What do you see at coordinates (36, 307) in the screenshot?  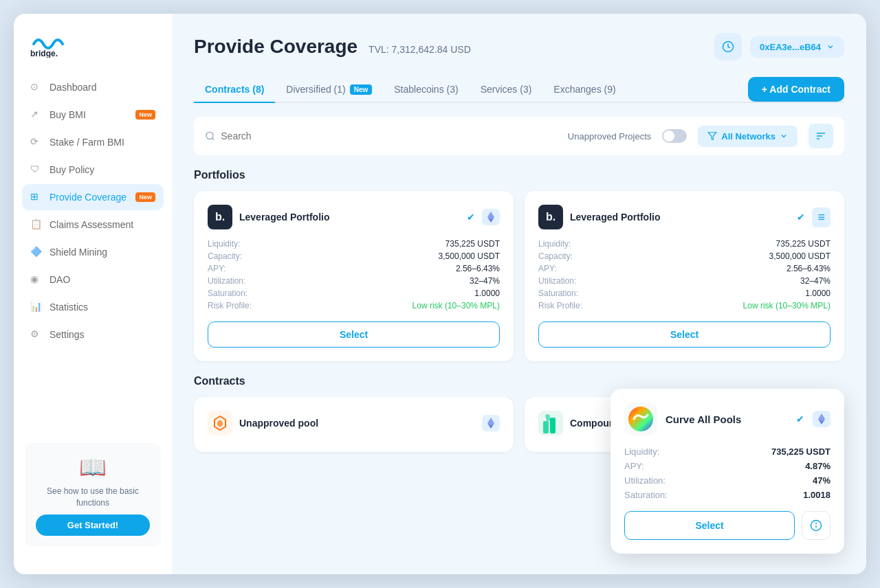 I see `stats-icon: 📊` at bounding box center [36, 307].